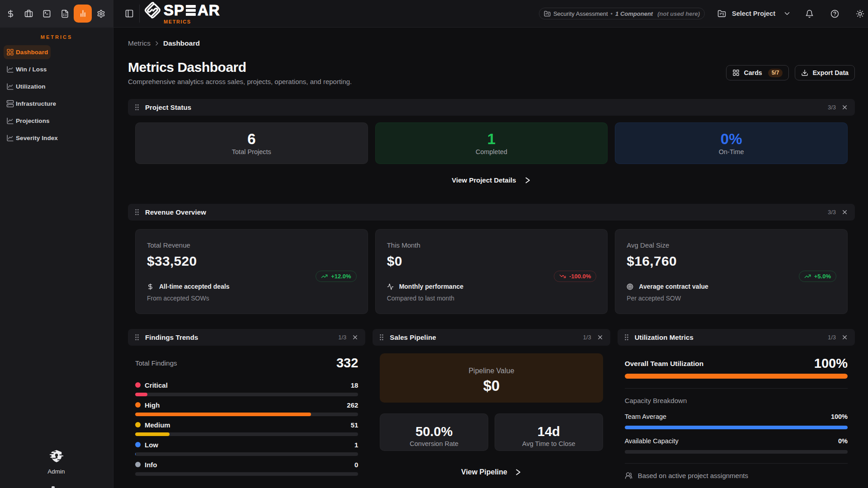  Describe the element at coordinates (492, 245) in the screenshot. I see `revenue-card-label: This Month` at that location.